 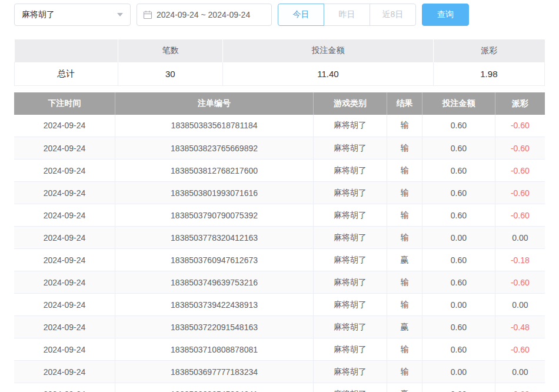 What do you see at coordinates (520, 260) in the screenshot?
I see `cell-payout: -0.18` at bounding box center [520, 260].